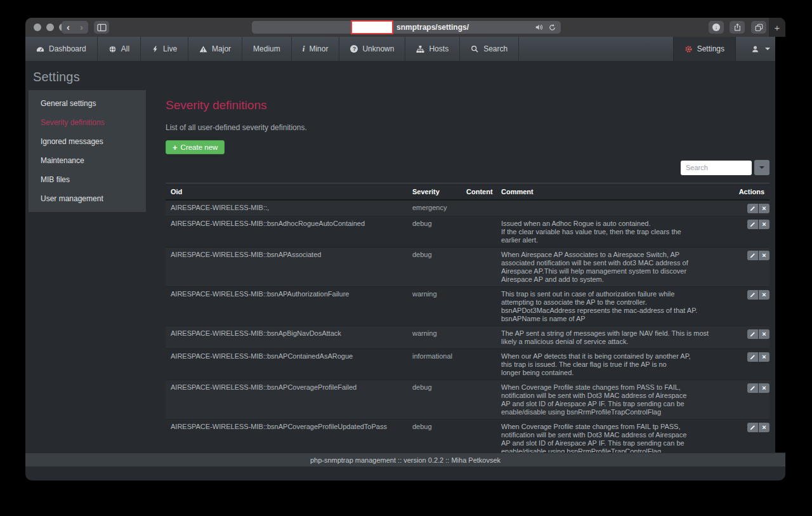  What do you see at coordinates (75, 27) in the screenshot?
I see `history-nav-group: ‹ ›` at bounding box center [75, 27].